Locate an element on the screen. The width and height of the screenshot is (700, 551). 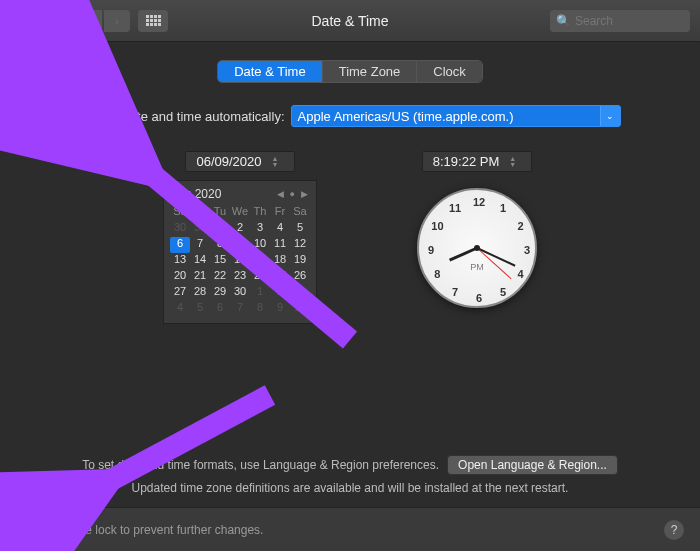
calendar-day: 20 is located at coordinates (180, 277).